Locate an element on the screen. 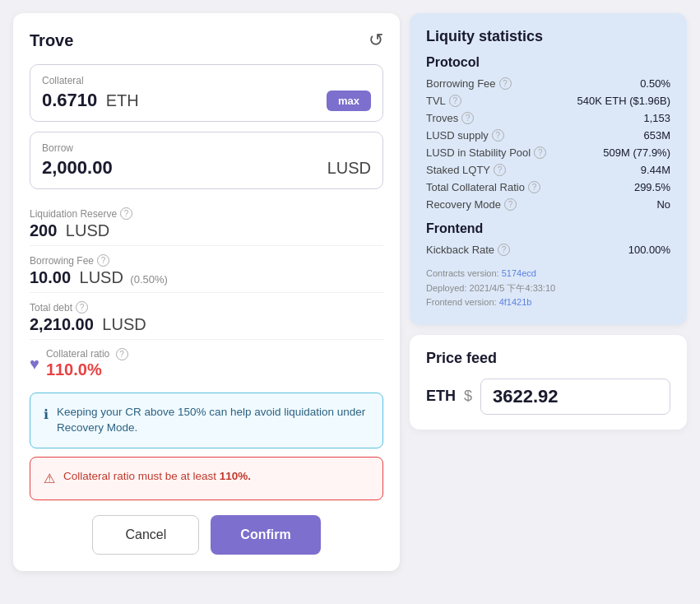  confirm-button: Confirm is located at coordinates (265, 535).